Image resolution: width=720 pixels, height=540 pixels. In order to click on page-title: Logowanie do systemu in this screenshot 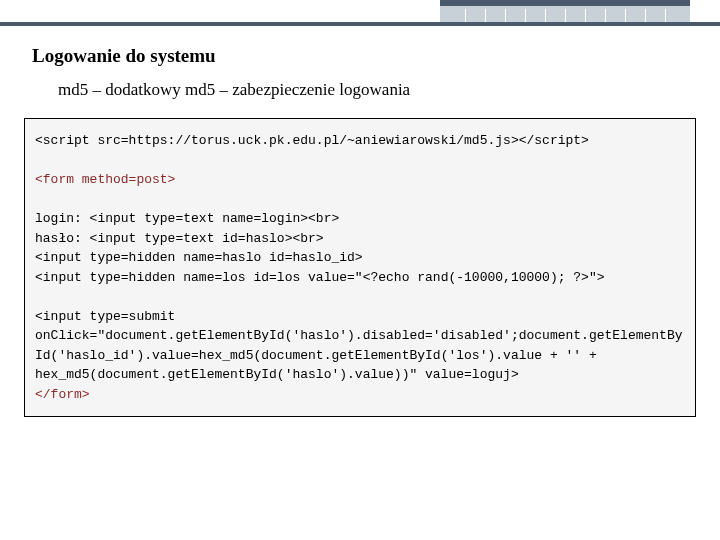, I will do `click(124, 56)`.